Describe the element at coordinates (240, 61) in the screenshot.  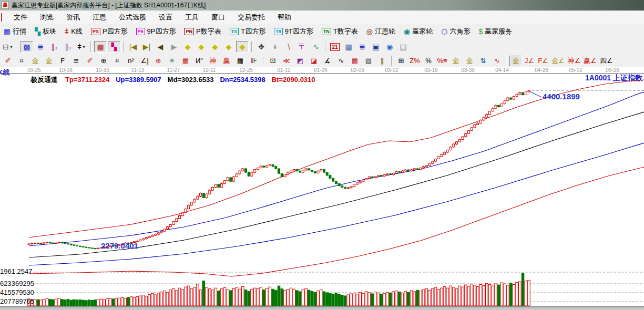
I see `grid-2-icon: ▦` at that location.